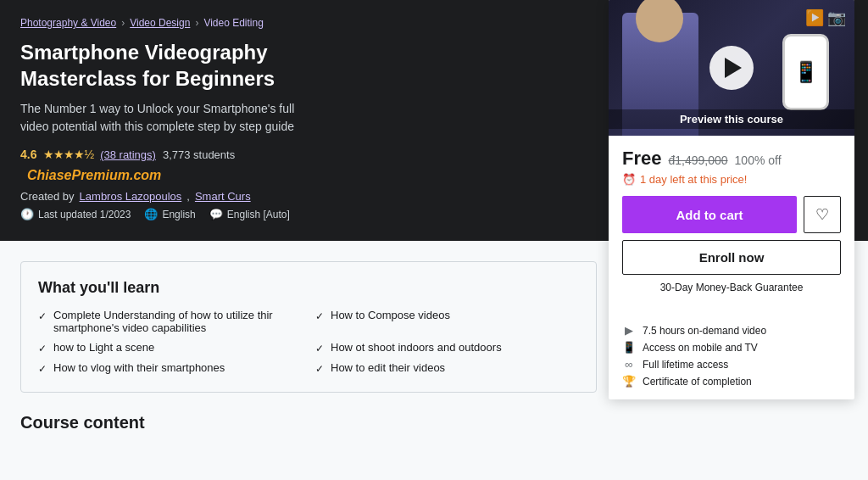 The width and height of the screenshot is (868, 480). Describe the element at coordinates (128, 154) in the screenshot. I see `rating-count: (38 ratings)` at that location.